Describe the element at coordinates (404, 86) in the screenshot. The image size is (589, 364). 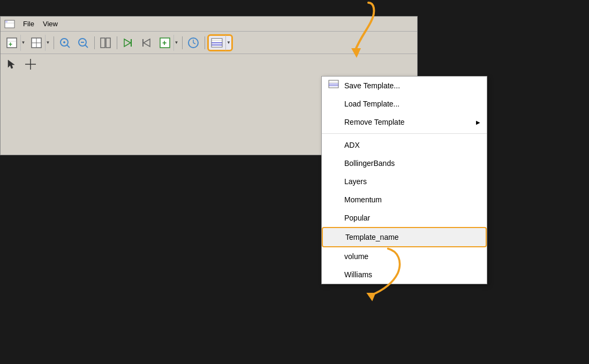
I see `save-template-item: Save Template...` at that location.